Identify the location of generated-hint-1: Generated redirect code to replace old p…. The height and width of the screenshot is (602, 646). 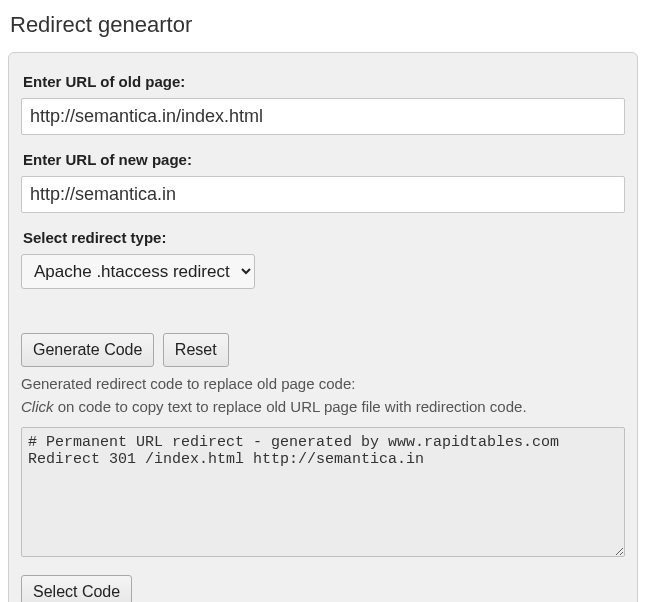
(323, 384).